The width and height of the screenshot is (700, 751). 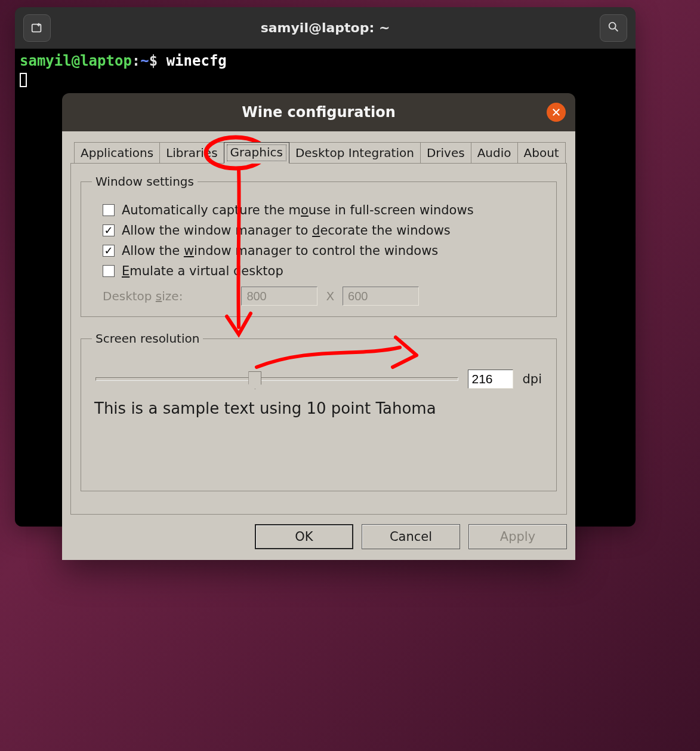 I want to click on terminal-titlebar: samyil@laptop: ~, so click(x=325, y=28).